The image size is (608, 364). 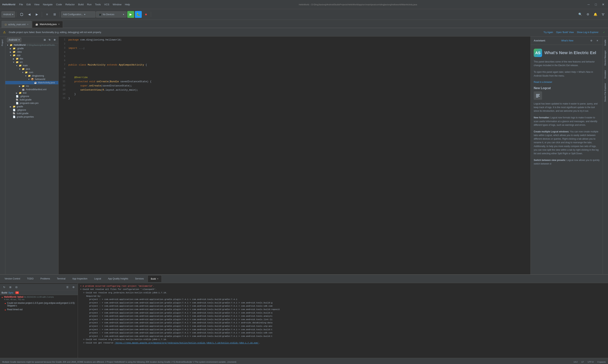 What do you see at coordinates (39, 304) in the screenshot?
I see `build-error-item-1: ● Could not resolve project-1.0.5.pom (o…` at bounding box center [39, 304].